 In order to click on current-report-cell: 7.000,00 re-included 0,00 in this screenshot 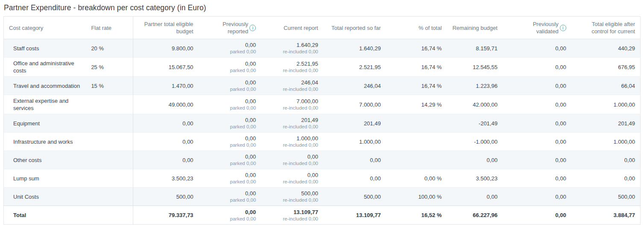, I will do `click(292, 105)`.